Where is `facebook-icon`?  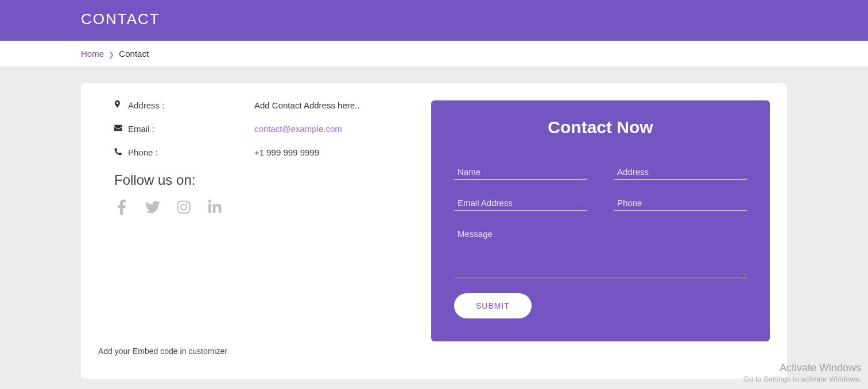
facebook-icon is located at coordinates (122, 207).